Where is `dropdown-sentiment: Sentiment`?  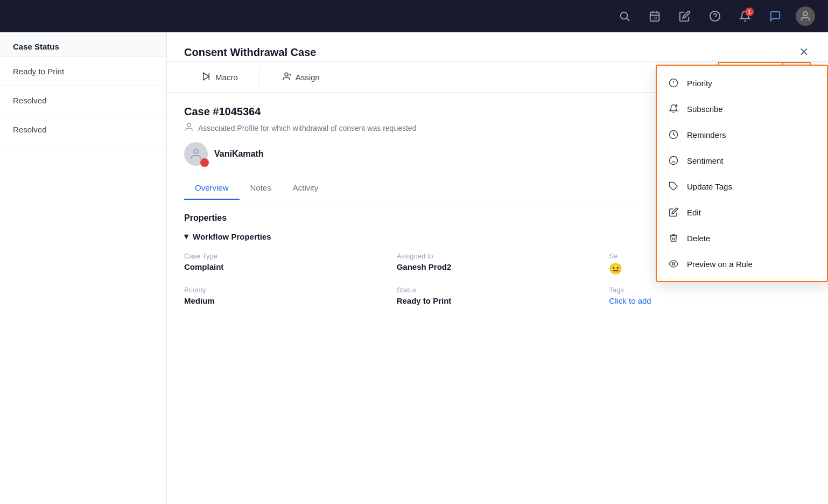 dropdown-sentiment: Sentiment is located at coordinates (742, 160).